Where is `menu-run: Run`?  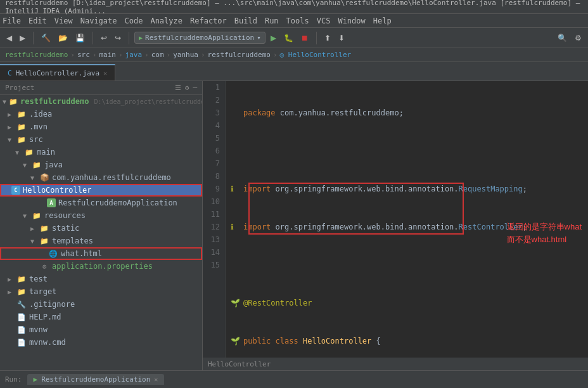 menu-run: Run is located at coordinates (272, 21).